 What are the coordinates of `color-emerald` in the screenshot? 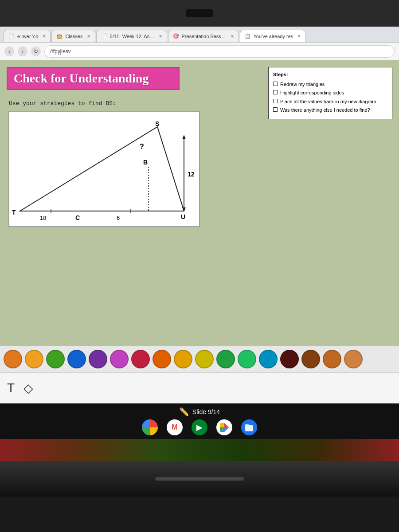 It's located at (226, 359).